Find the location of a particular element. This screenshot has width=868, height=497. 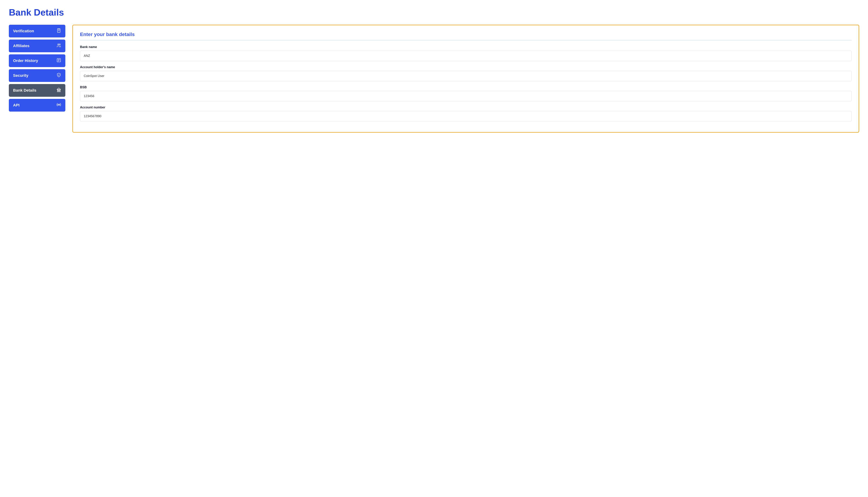

api-icon is located at coordinates (59, 105).